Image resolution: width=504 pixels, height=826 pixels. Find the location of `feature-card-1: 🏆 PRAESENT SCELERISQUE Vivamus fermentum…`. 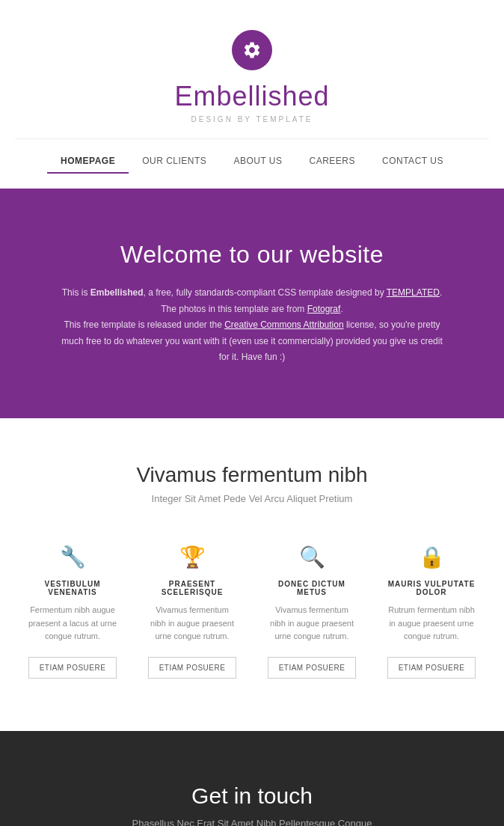

feature-card-1: 🏆 PRAESENT SCELERISQUE Vivamus fermentum… is located at coordinates (192, 612).